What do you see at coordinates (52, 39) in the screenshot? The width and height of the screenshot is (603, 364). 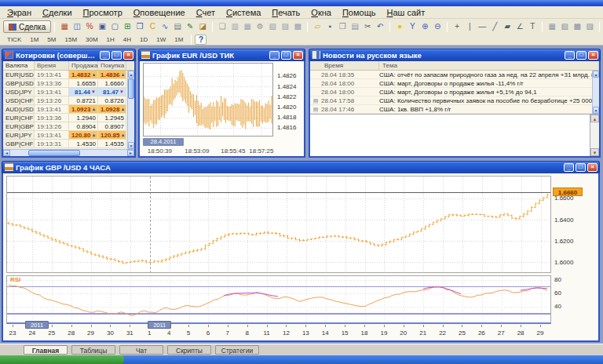 I see `timeframe-5m-2: 5M` at bounding box center [52, 39].